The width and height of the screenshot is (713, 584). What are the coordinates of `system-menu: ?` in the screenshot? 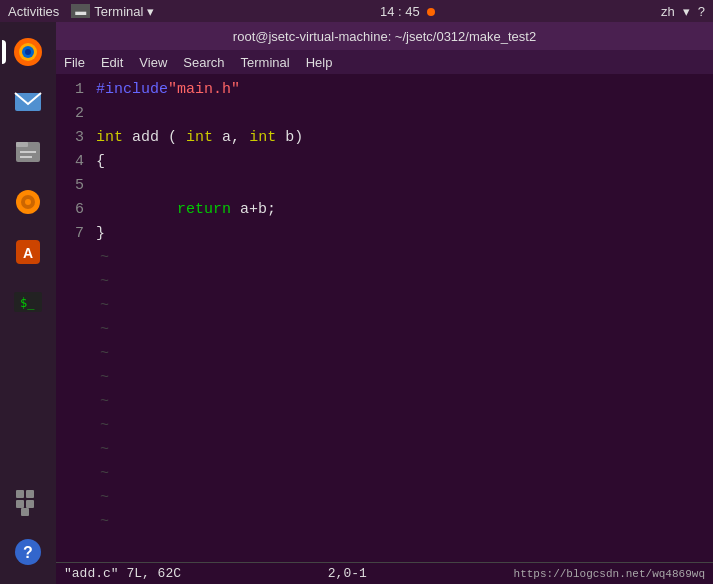 It's located at (702, 12).